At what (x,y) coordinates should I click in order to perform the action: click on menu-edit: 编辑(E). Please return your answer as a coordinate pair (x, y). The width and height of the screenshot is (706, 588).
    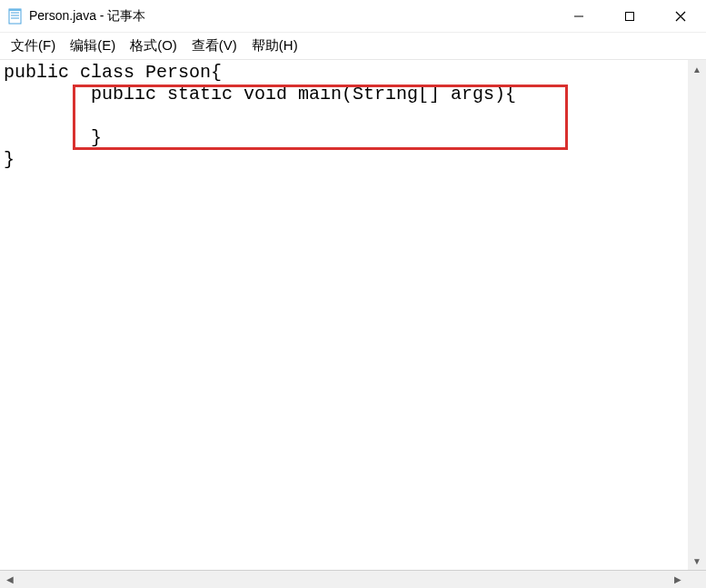
    Looking at the image, I should click on (93, 45).